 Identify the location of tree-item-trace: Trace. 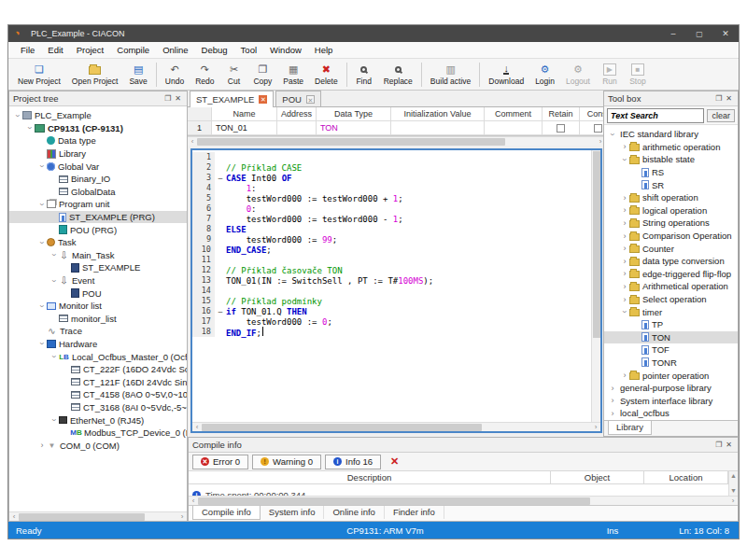
(98, 331).